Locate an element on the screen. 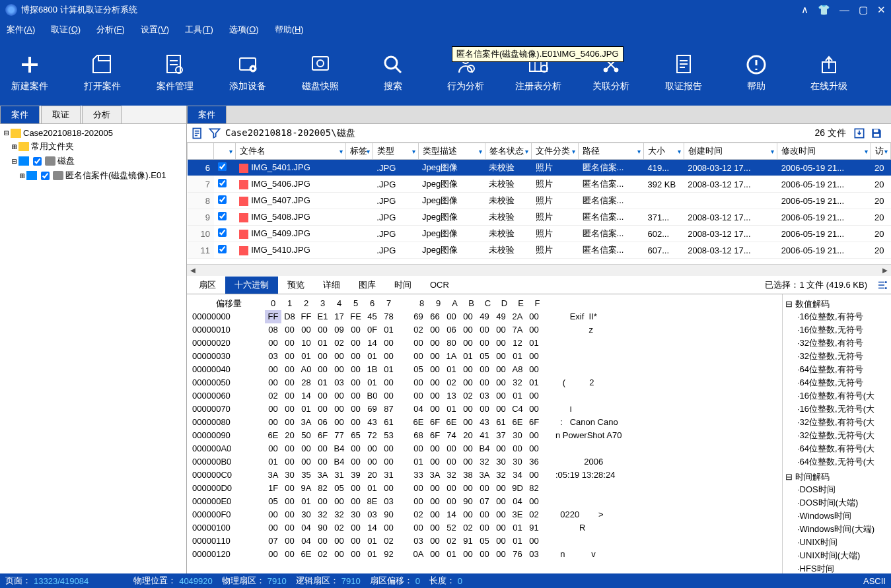 Image resolution: width=891 pixels, height=588 pixels. toolbar-btn-9: 取证报告 is located at coordinates (684, 73).